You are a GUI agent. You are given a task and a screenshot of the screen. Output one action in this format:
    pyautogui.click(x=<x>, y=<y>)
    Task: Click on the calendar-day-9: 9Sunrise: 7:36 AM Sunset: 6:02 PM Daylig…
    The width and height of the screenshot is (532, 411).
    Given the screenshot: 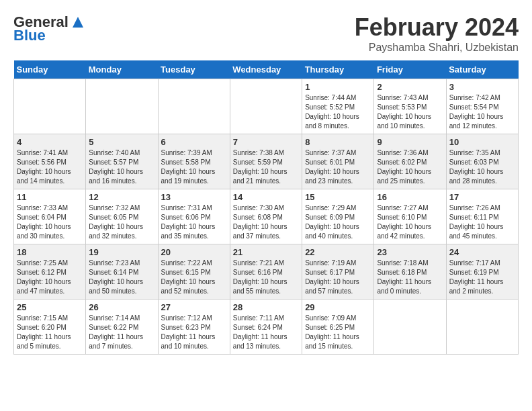 What is the action you would take?
    pyautogui.click(x=410, y=162)
    